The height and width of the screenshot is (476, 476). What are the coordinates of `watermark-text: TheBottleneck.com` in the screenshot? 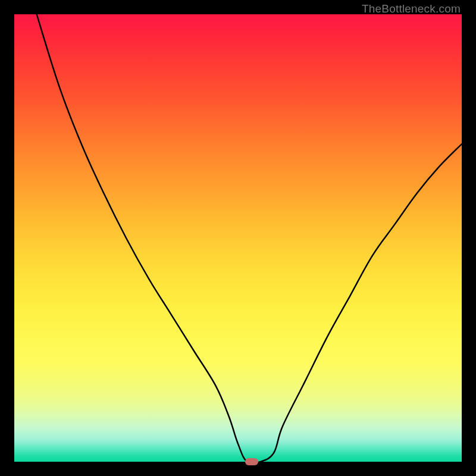 It's located at (411, 9).